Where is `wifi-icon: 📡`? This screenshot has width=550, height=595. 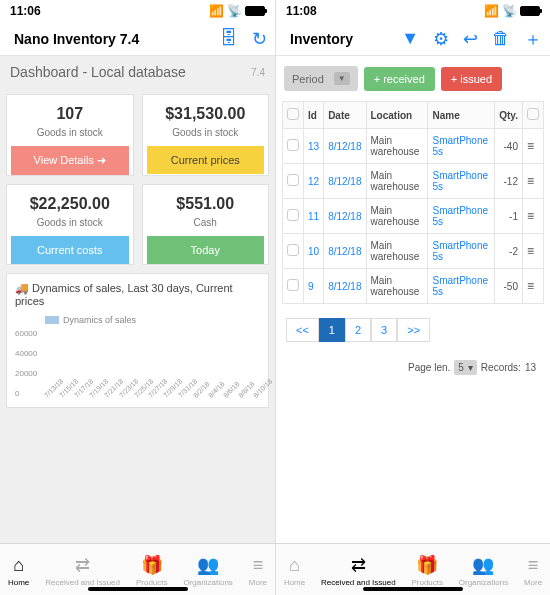 wifi-icon: 📡 is located at coordinates (510, 11).